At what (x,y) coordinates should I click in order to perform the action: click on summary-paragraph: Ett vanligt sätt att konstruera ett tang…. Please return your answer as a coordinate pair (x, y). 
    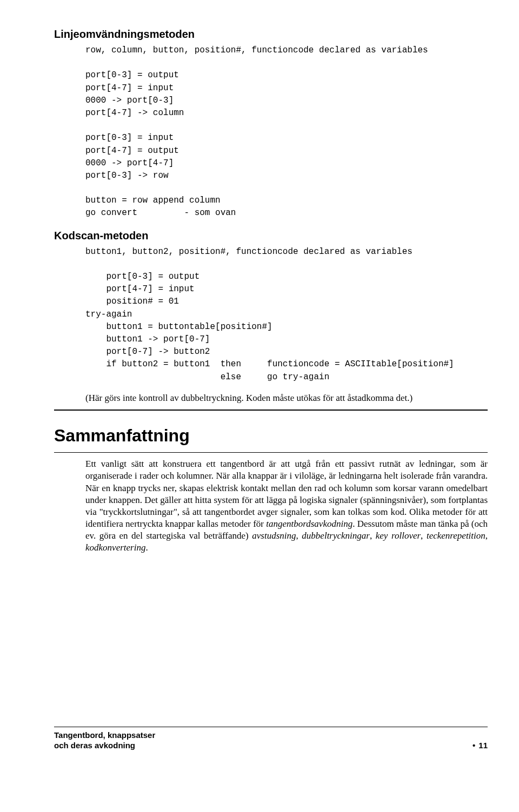
    Looking at the image, I should click on (287, 506).